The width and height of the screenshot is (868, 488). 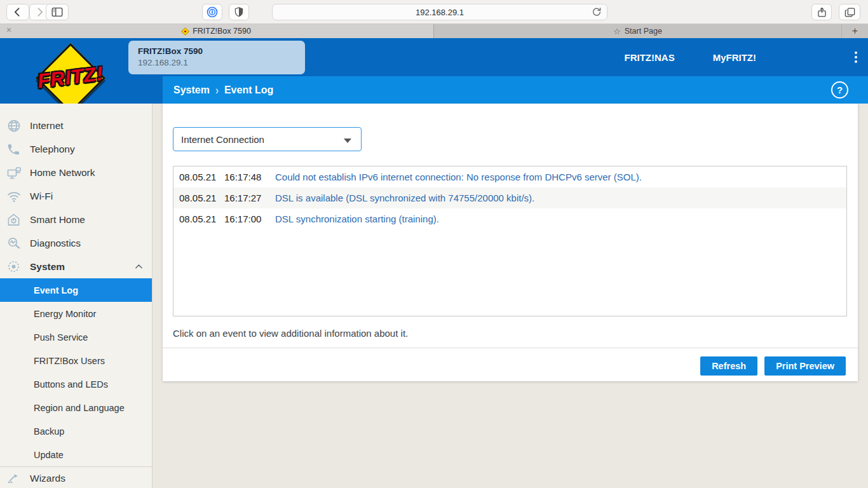 What do you see at coordinates (840, 90) in the screenshot?
I see `help-button: ?` at bounding box center [840, 90].